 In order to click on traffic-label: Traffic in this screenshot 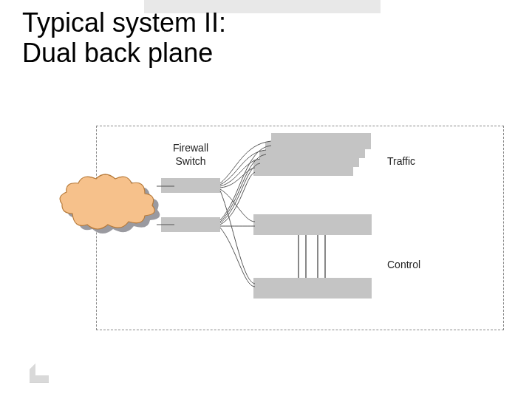, I will do `click(417, 162)`.